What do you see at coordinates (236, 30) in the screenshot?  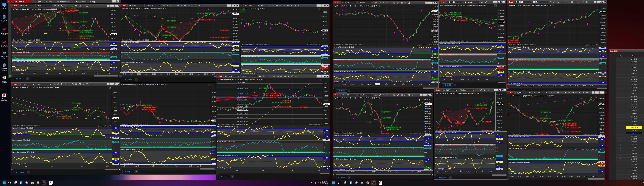 I see `svg-text: 4160.00` at bounding box center [236, 30].